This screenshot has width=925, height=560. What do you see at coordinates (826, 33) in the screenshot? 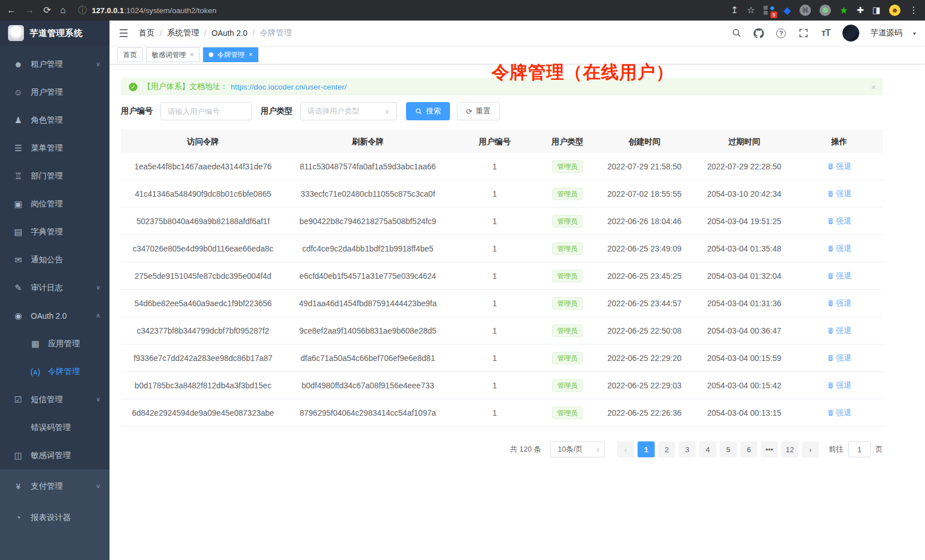
I see `font-size-icon: ᴛT` at bounding box center [826, 33].